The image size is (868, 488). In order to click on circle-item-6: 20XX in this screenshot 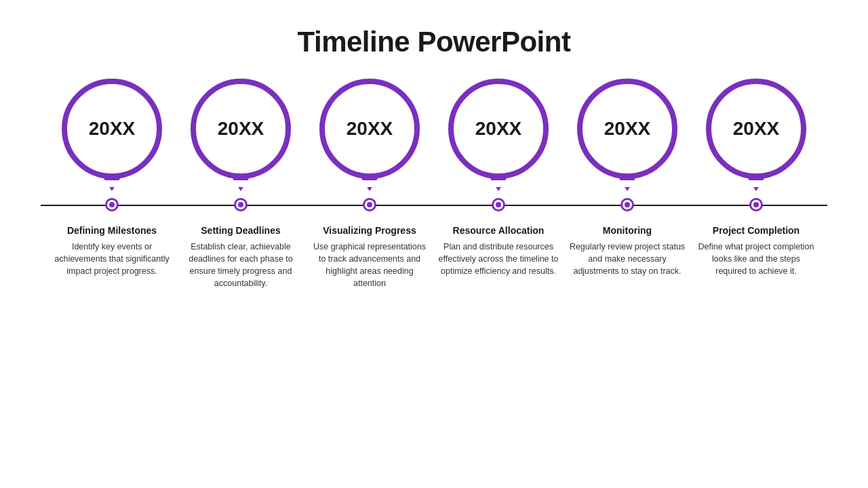, I will do `click(756, 129)`.